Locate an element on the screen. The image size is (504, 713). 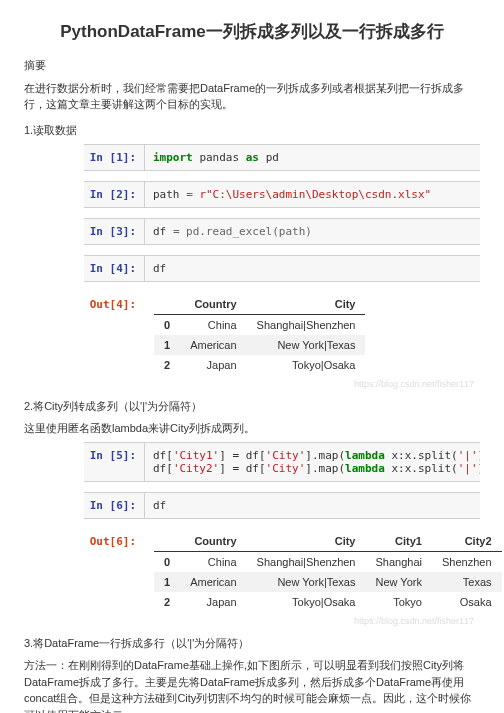
abstract-label: 摘要 is located at coordinates (252, 66).